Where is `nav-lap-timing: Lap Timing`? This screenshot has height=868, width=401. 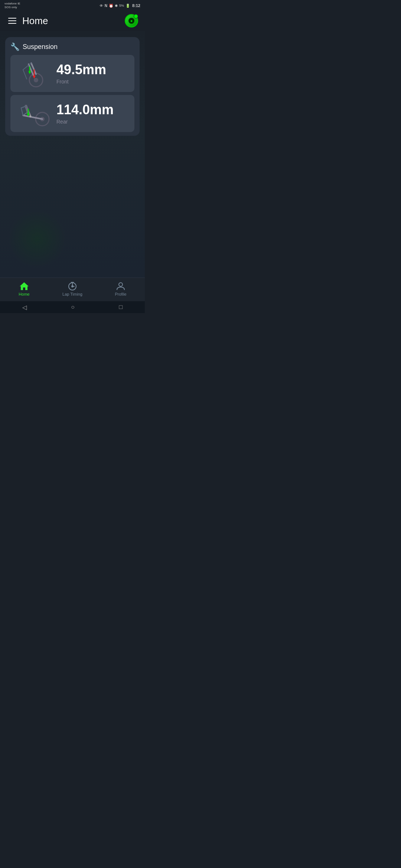
nav-lap-timing: Lap Timing is located at coordinates (72, 289).